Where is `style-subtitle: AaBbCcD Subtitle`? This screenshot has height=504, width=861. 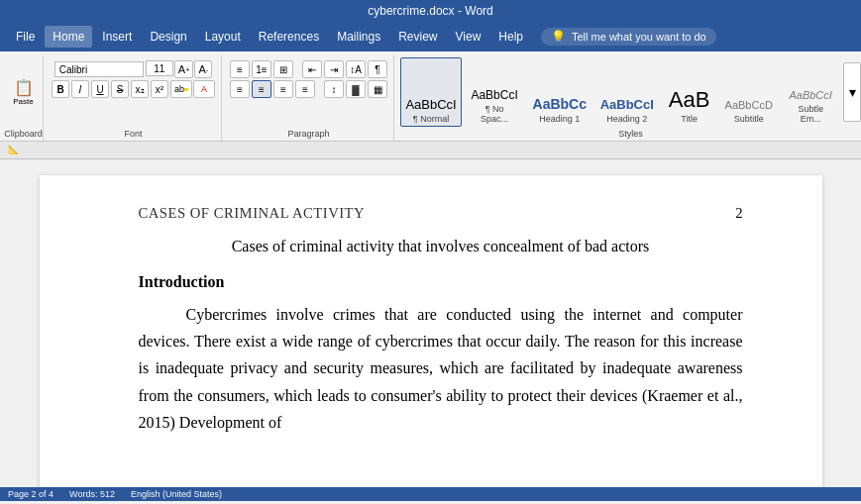
style-subtitle: AaBbCcD Subtitle is located at coordinates (749, 92).